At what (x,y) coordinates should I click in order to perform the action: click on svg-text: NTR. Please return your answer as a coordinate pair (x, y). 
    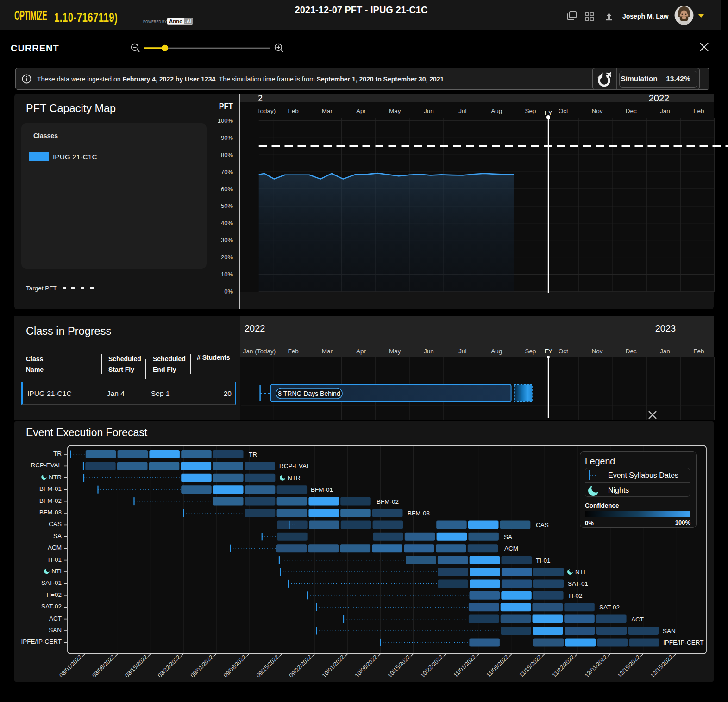
    Looking at the image, I should click on (294, 478).